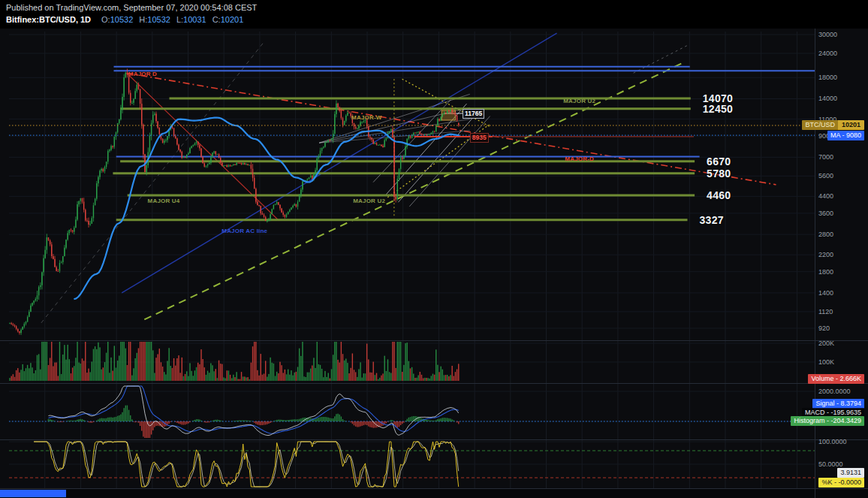 The height and width of the screenshot is (498, 868). I want to click on published-line: Published on TradingView.com, September …, so click(437, 8).